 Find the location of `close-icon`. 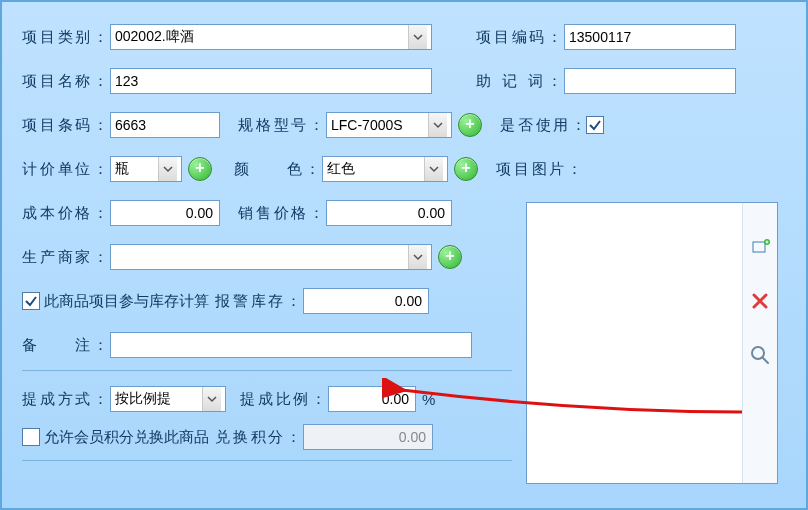

close-icon is located at coordinates (760, 301).